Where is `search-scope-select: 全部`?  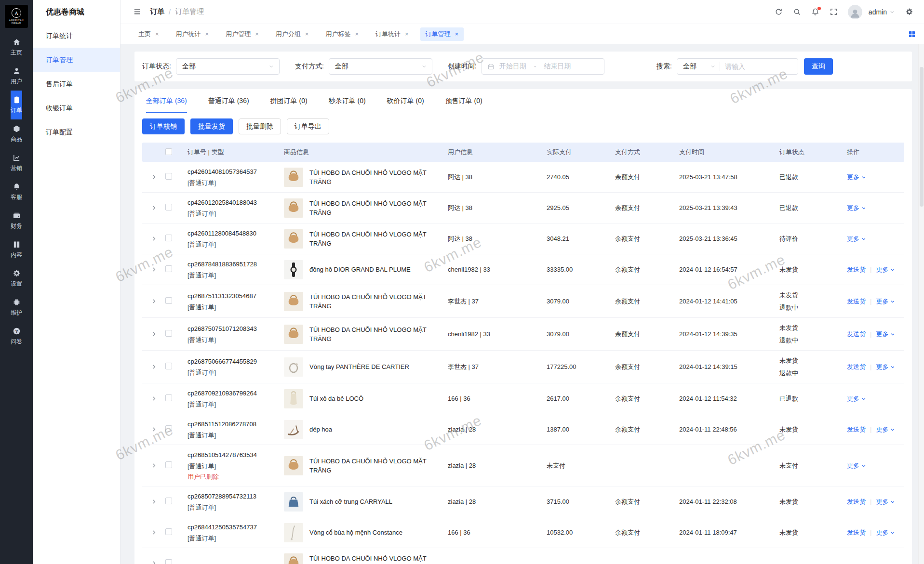 search-scope-select: 全部 is located at coordinates (698, 66).